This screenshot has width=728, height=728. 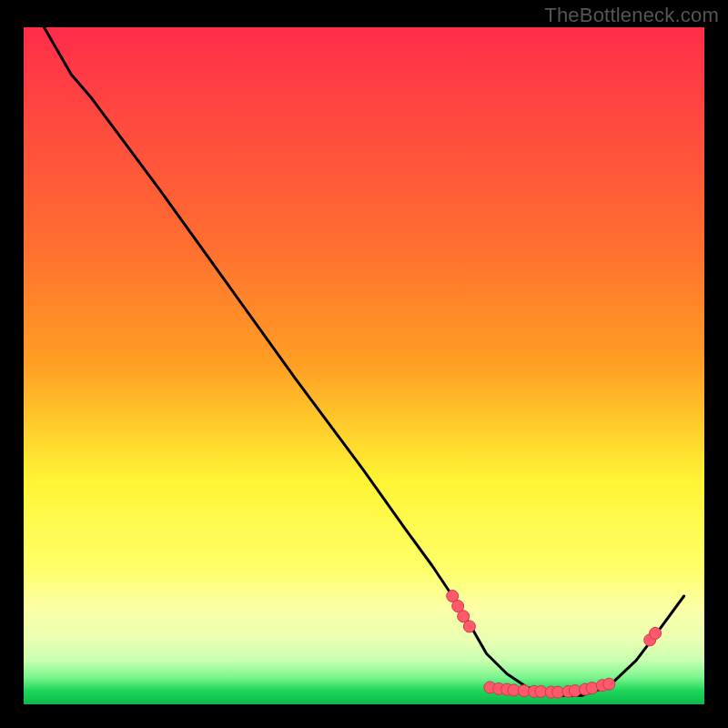 What do you see at coordinates (632, 15) in the screenshot?
I see `attribution-text: TheBottleneck.com` at bounding box center [632, 15].